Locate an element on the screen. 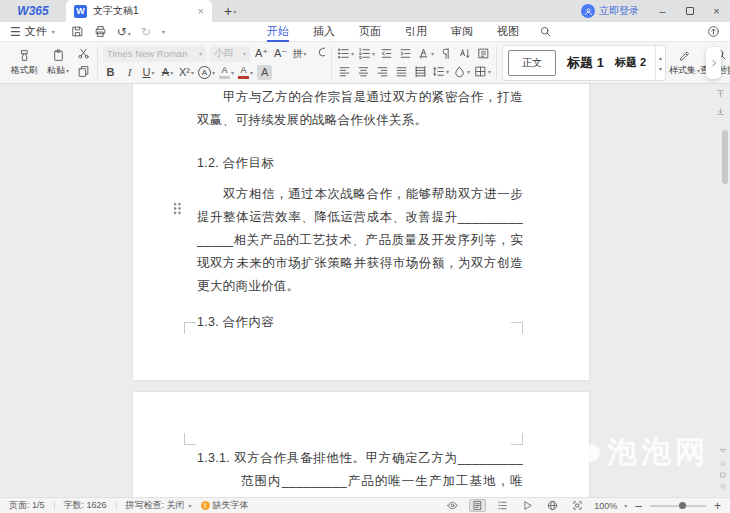 The image size is (730, 513). align-left-button is located at coordinates (344, 72).